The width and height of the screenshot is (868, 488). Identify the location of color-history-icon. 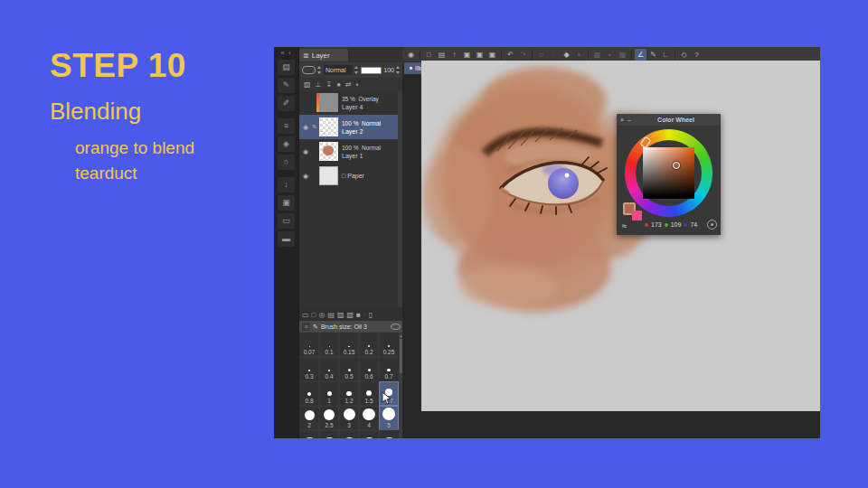
(712, 224).